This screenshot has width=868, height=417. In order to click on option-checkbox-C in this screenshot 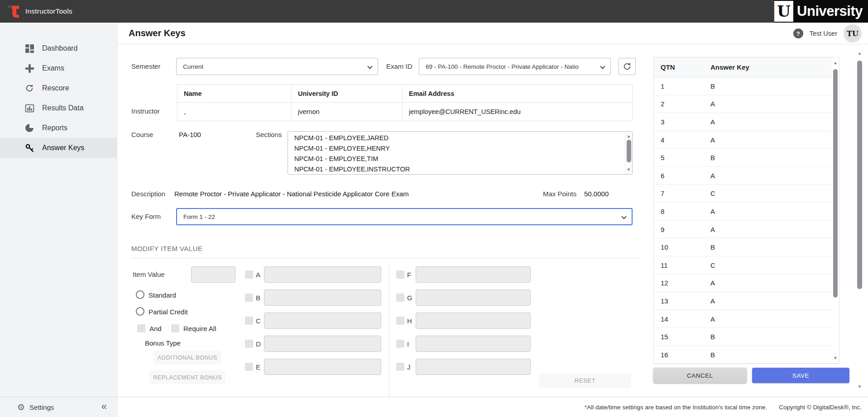, I will do `click(249, 321)`.